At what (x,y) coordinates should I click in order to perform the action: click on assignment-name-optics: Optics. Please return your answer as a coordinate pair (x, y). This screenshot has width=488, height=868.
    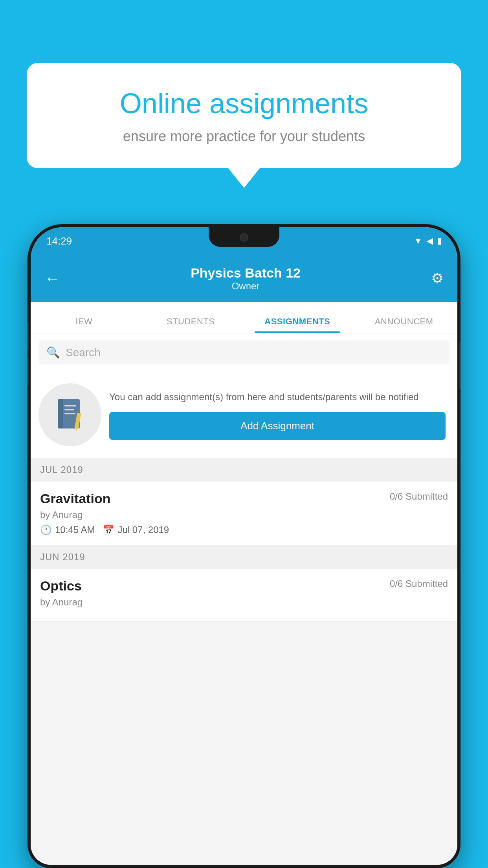
    Looking at the image, I should click on (61, 586).